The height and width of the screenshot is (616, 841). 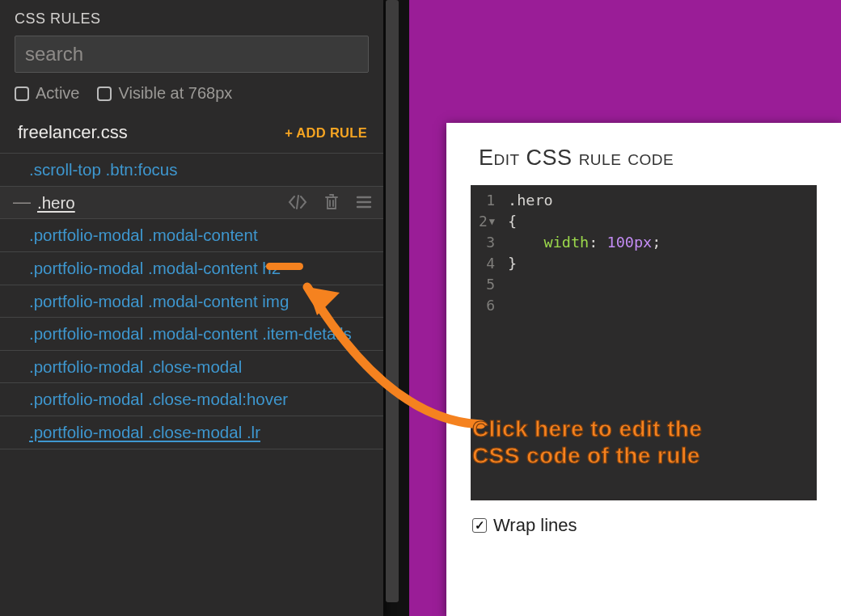 I want to click on code-token-value: 100px, so click(x=630, y=243).